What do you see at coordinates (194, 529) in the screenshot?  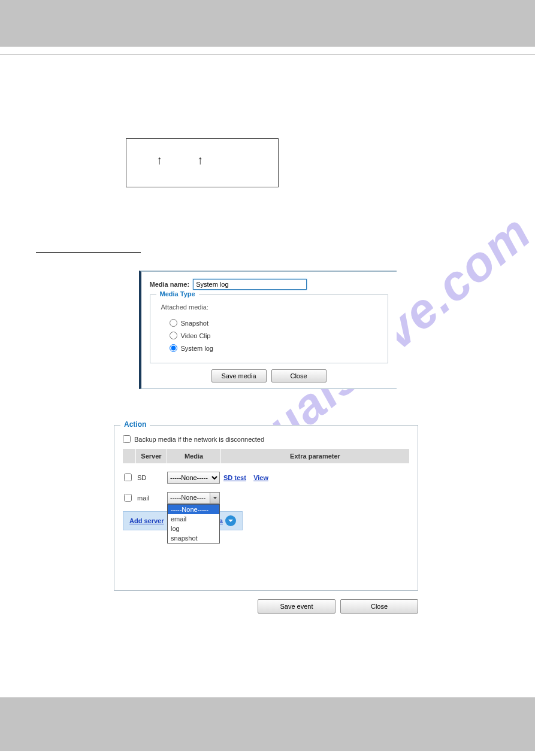 I see `dropdown-option-log: log` at bounding box center [194, 529].